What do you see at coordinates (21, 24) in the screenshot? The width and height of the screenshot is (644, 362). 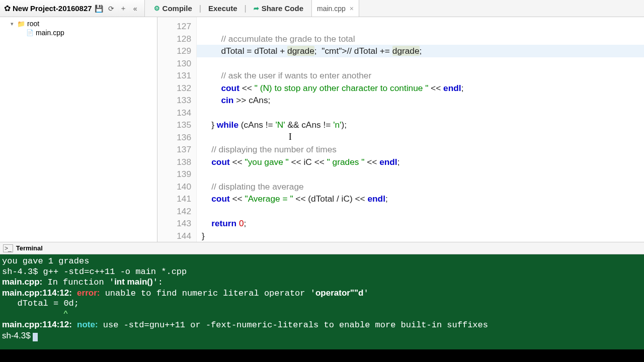 I see `folder-icon: 📁` at bounding box center [21, 24].